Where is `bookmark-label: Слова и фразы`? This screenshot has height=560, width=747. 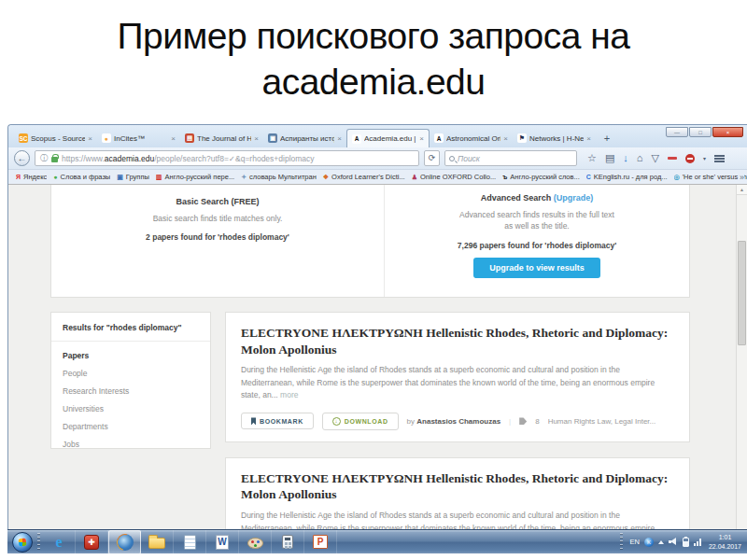 bookmark-label: Слова и фразы is located at coordinates (86, 177).